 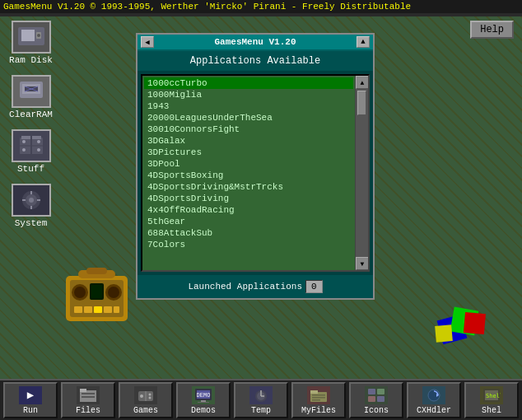 What do you see at coordinates (249, 118) in the screenshot?
I see `app-list-item: 20000LeaguesUnderTheSea` at bounding box center [249, 118].